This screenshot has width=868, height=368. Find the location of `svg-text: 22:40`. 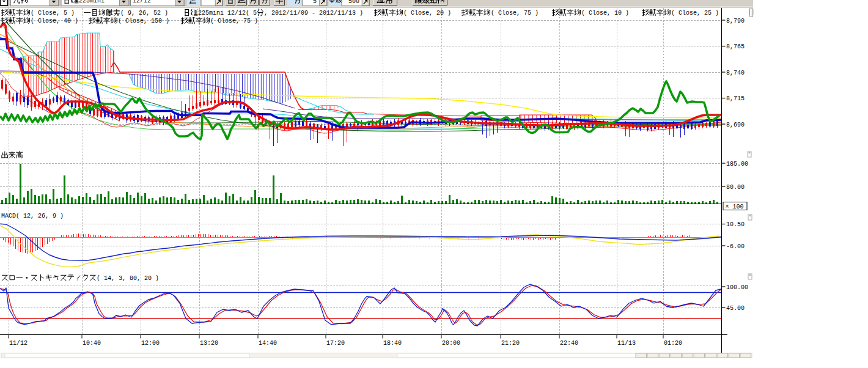

svg-text: 22:40 is located at coordinates (569, 344).